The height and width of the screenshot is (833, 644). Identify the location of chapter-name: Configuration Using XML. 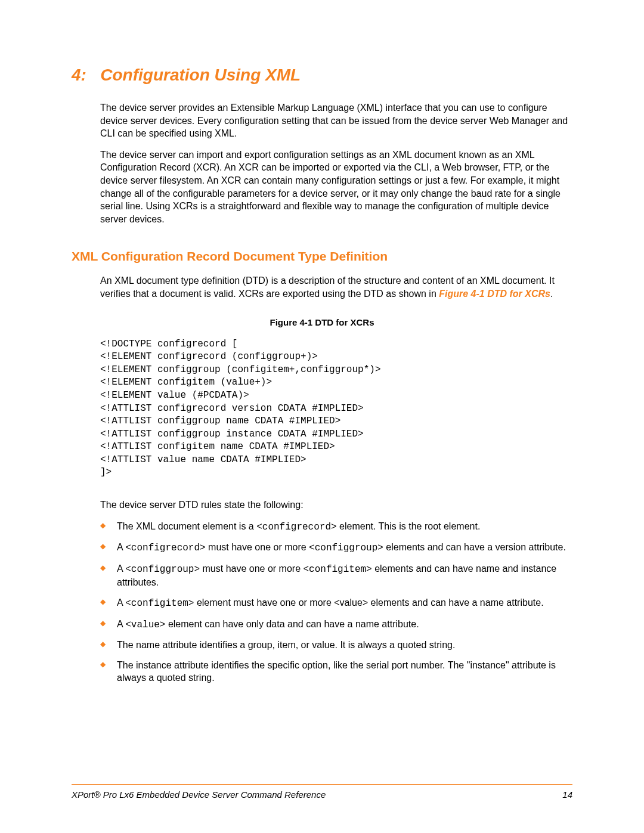
(200, 75).